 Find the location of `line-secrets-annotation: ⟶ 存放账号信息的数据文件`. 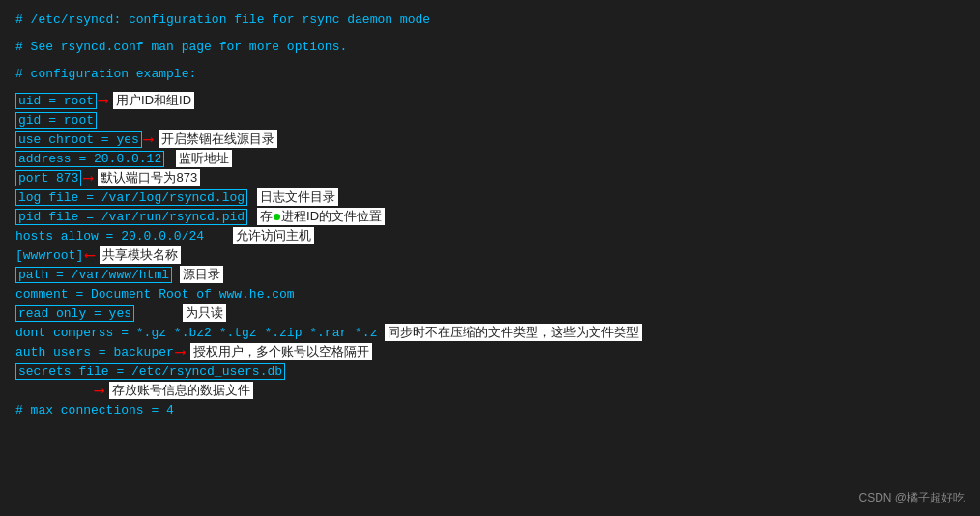

line-secrets-annotation: ⟶ 存放账号信息的数据文件 is located at coordinates (490, 390).